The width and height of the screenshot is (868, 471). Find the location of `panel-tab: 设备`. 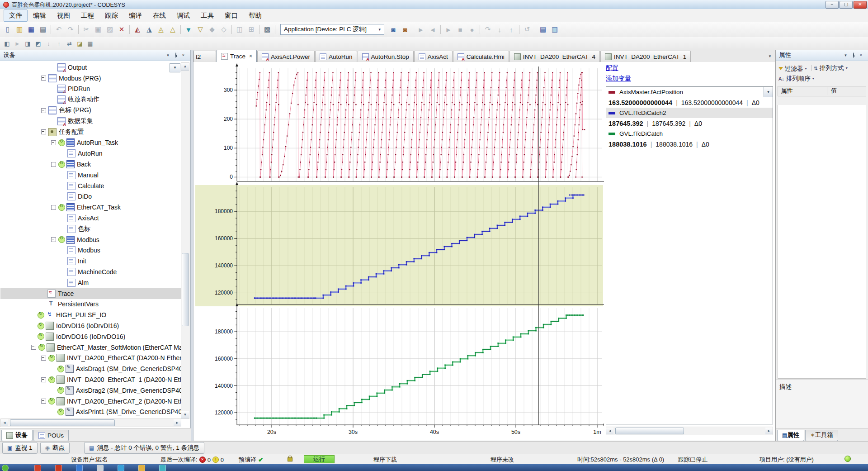

panel-tab: 设备 is located at coordinates (17, 435).